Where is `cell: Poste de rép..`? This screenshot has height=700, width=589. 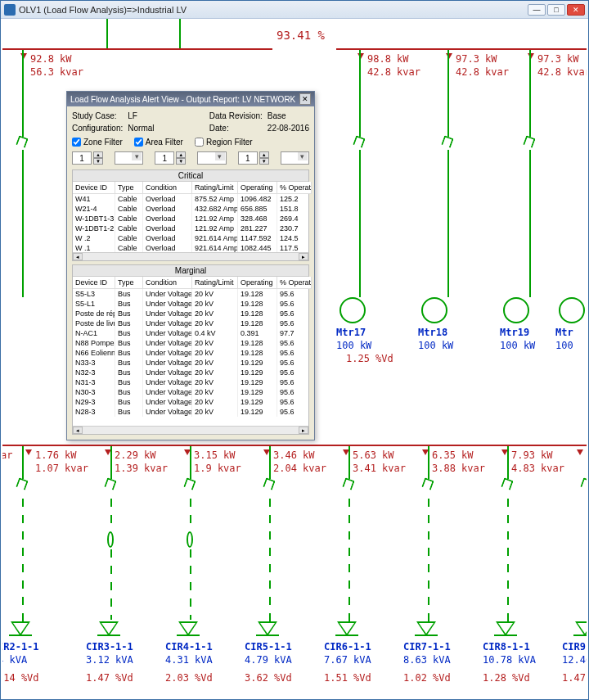 cell: Poste de rép.. is located at coordinates (94, 314).